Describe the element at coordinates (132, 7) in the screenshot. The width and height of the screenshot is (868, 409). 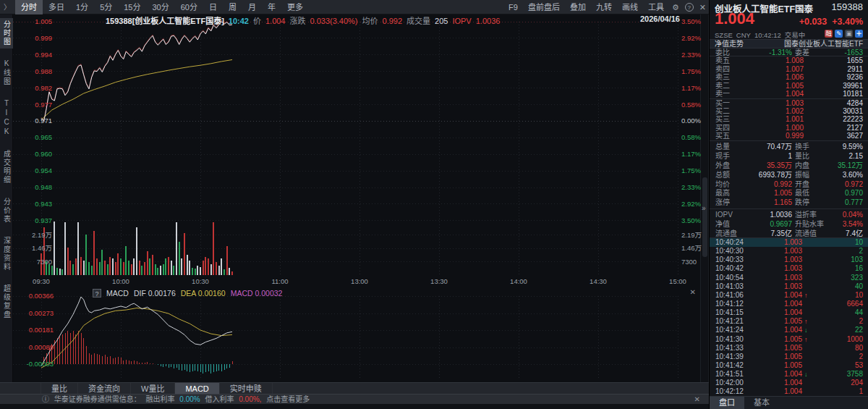
I see `period-tab-15分: 15分` at that location.